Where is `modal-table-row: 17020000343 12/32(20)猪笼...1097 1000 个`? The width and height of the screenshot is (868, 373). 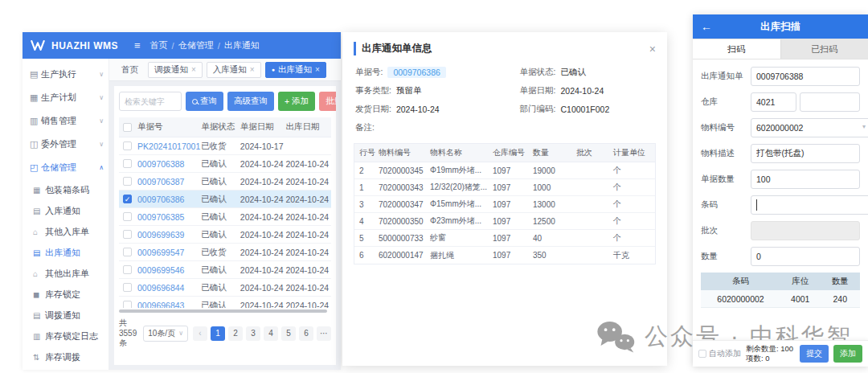
modal-table-row: 17020000343 12/32(20)猪笼...1097 1000 个 is located at coordinates (505, 188).